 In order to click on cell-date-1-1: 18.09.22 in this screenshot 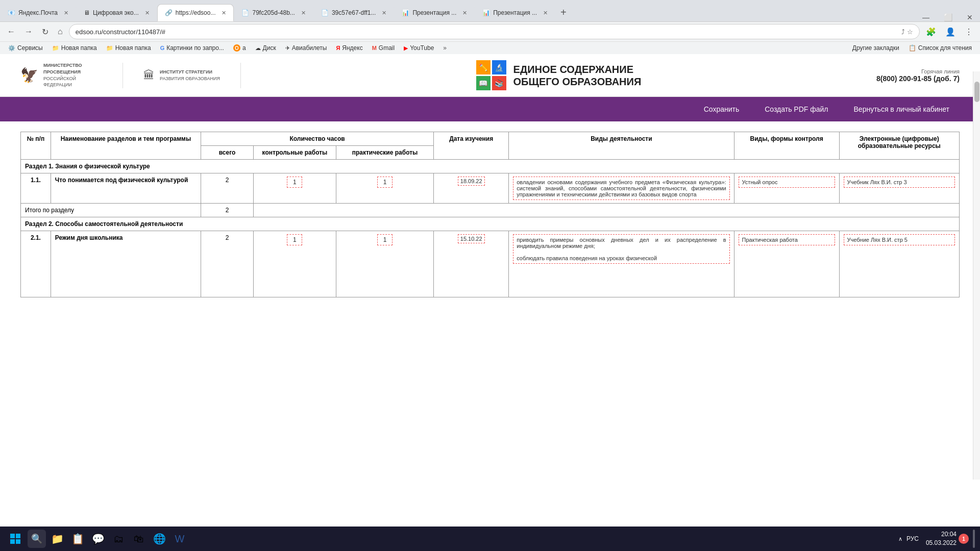, I will do `click(472, 189)`.